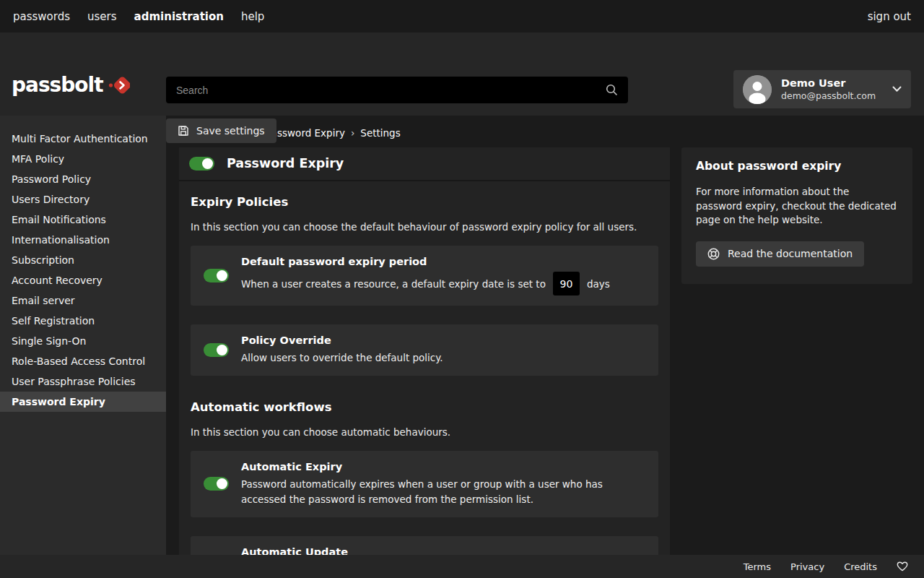 The image size is (924, 578). What do you see at coordinates (424, 350) in the screenshot?
I see `card-policy-override: Policy Override Allow users to override …` at bounding box center [424, 350].